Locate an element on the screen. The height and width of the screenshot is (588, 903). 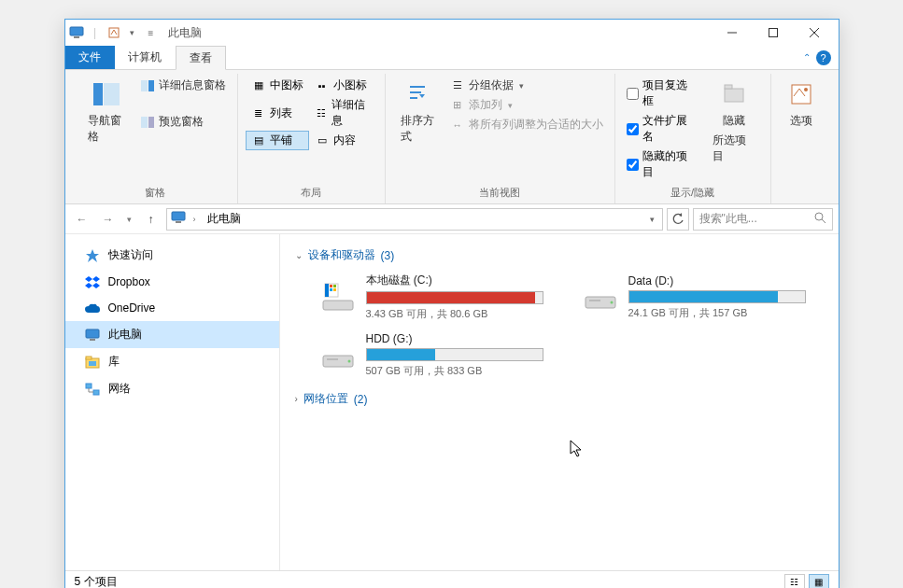
addressbar-chevron-icon: › is located at coordinates (194, 219).